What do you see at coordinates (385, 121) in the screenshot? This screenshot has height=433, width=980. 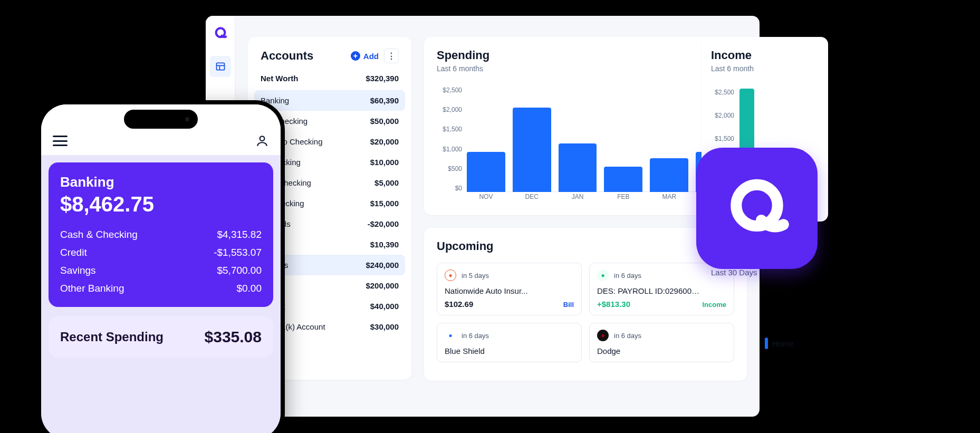 I see `account-value: $50,000` at bounding box center [385, 121].